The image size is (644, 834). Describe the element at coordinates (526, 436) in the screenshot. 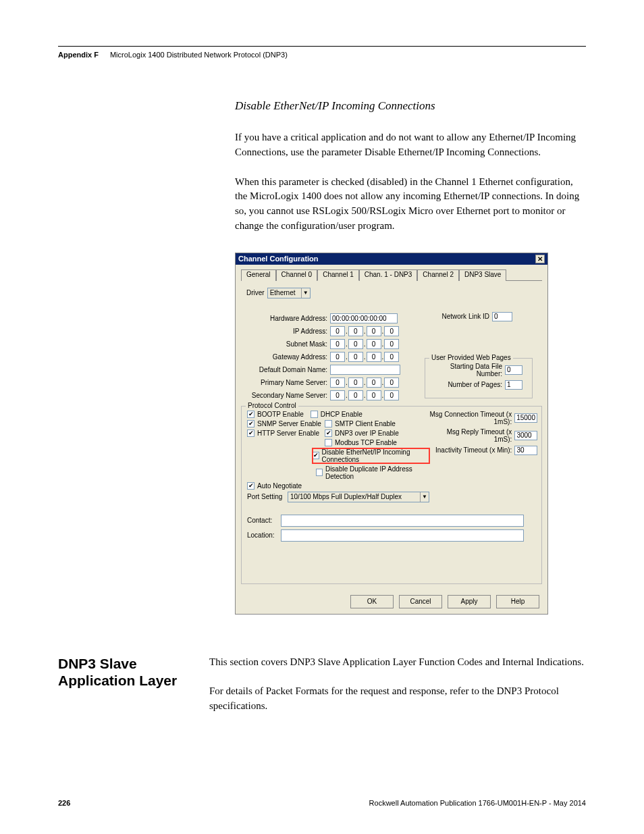

I see `msgreply-field: 3000` at that location.